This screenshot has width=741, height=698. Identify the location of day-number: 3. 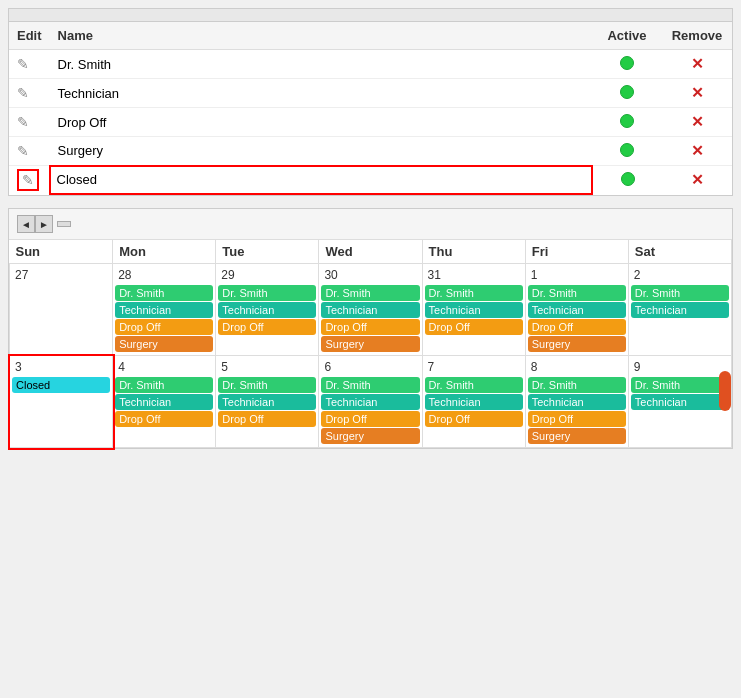
(61, 367).